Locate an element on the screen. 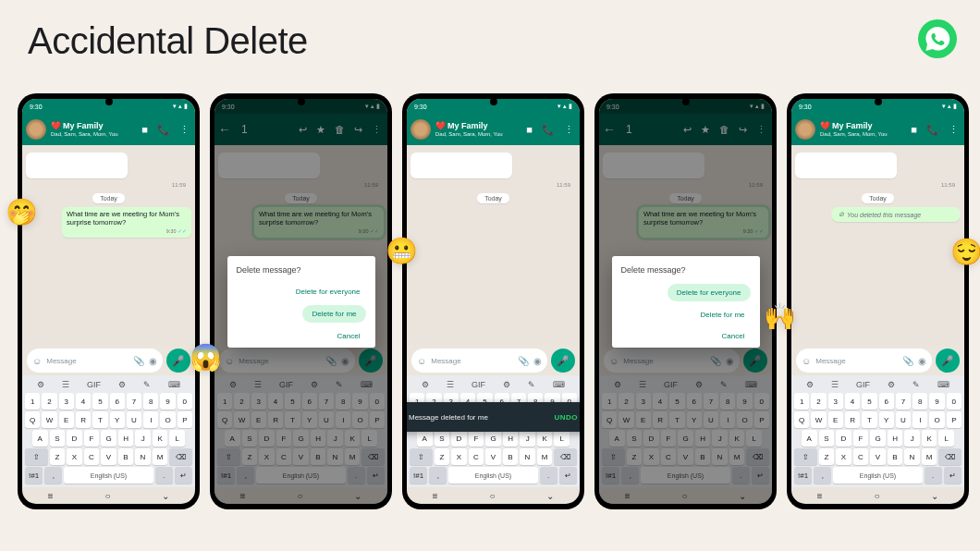 The height and width of the screenshot is (551, 980). double-check-icon: ✓✓ is located at coordinates (182, 231).